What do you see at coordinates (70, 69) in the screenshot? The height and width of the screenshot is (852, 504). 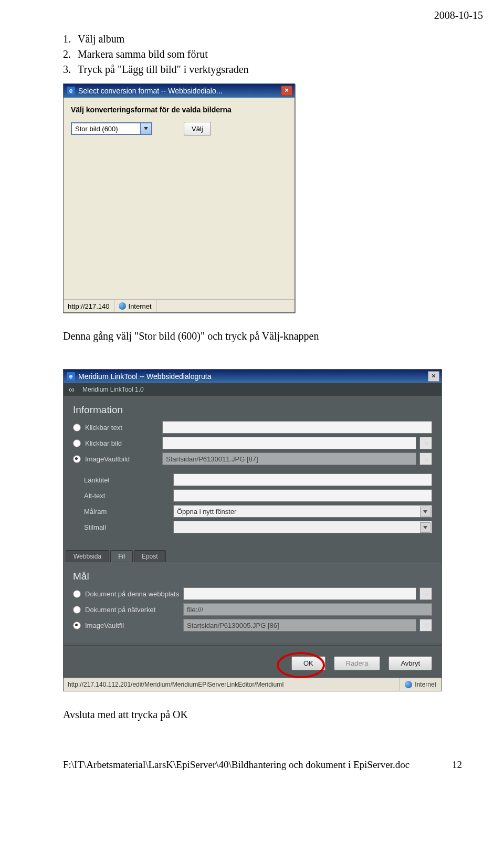 I see `list-num: 3.` at bounding box center [70, 69].